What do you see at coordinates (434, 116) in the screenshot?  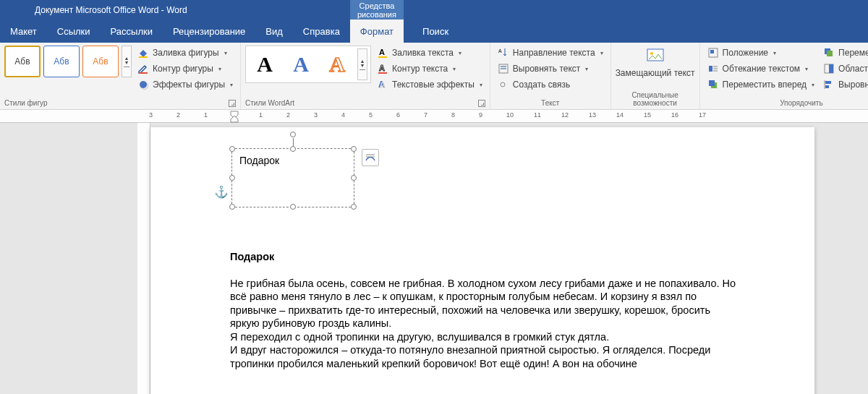 I see `horizontal-ruler` at bounding box center [434, 116].